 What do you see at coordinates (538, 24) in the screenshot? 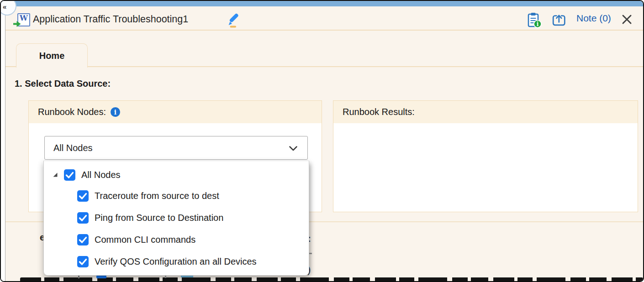
I see `svg-text: i` at bounding box center [538, 24].